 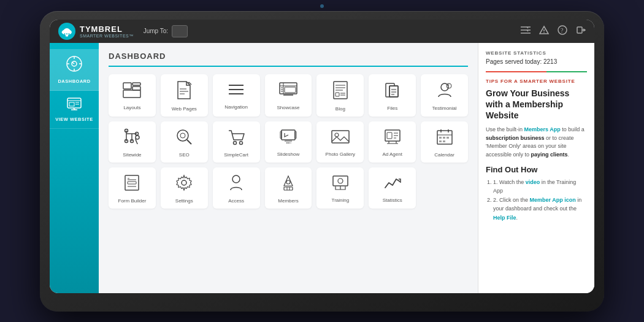 What do you see at coordinates (581, 31) in the screenshot?
I see `logout-icon` at bounding box center [581, 31].